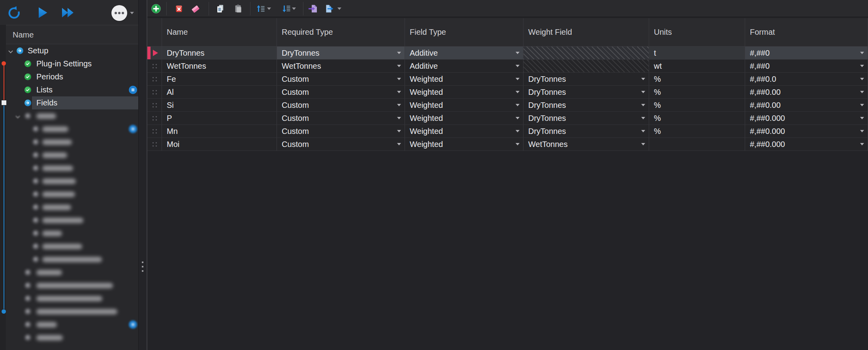  What do you see at coordinates (69, 90) in the screenshot?
I see `sidebar-item-lists: Lists` at bounding box center [69, 90].